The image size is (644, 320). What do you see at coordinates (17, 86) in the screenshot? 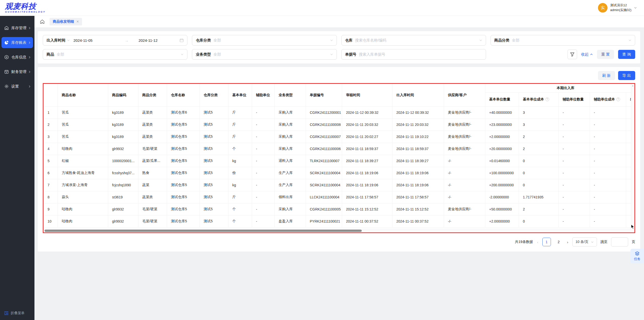
I see `sidebar-item-settings: 设置` at bounding box center [17, 86].